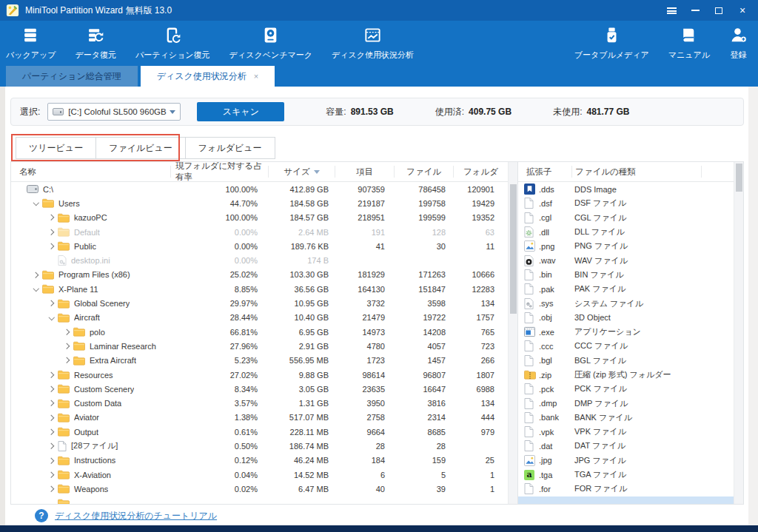 The height and width of the screenshot is (532, 758). I want to click on toolbar-item-manual: マニュアル, so click(689, 43).